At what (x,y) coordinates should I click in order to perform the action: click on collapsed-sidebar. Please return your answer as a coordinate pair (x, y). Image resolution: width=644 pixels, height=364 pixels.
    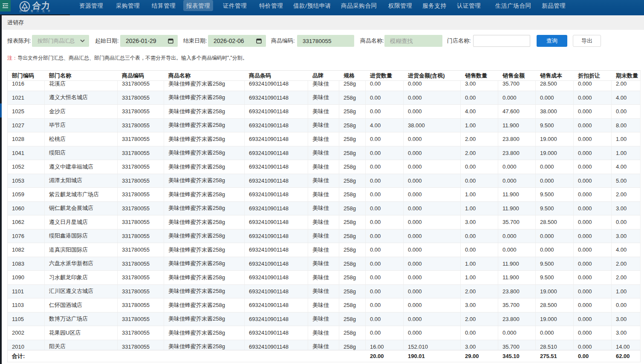
    Looking at the image, I should click on (1, 190).